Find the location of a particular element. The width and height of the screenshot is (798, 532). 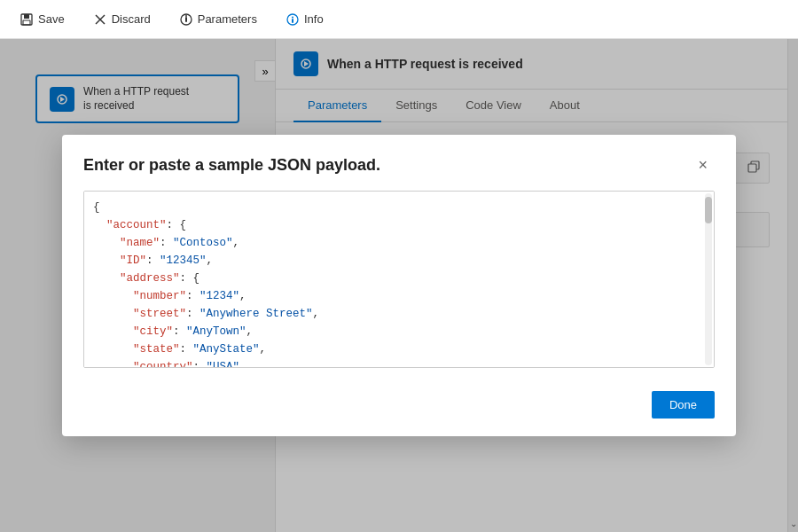

json-scrollbar is located at coordinates (708, 279).